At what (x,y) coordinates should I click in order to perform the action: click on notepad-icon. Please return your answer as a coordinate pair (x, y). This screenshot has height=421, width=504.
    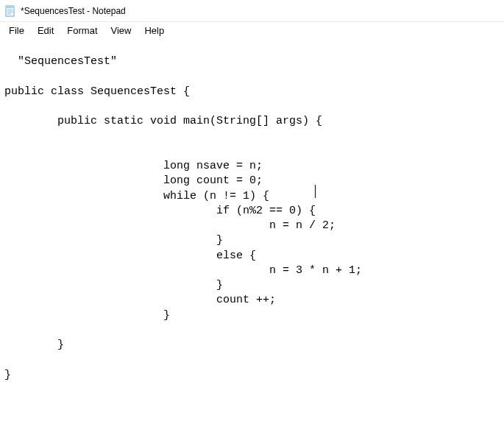
    Looking at the image, I should click on (10, 11).